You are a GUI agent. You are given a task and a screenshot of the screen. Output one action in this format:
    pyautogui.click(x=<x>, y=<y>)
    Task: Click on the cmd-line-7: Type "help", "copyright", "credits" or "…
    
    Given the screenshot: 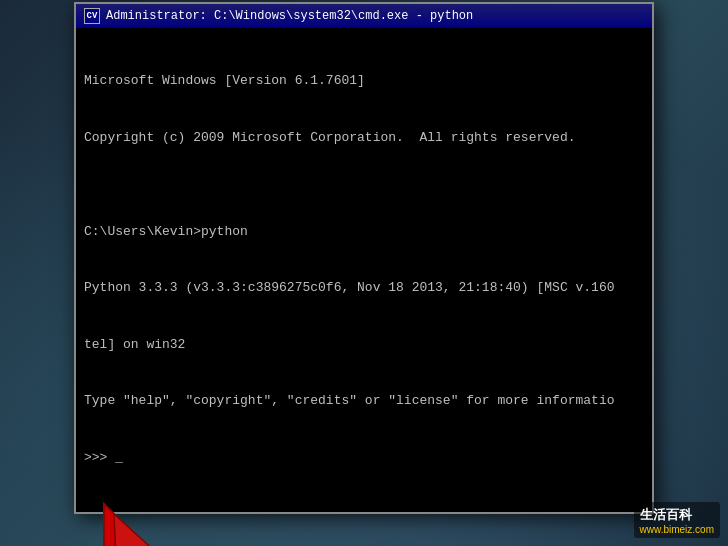 What is the action you would take?
    pyautogui.click(x=364, y=402)
    